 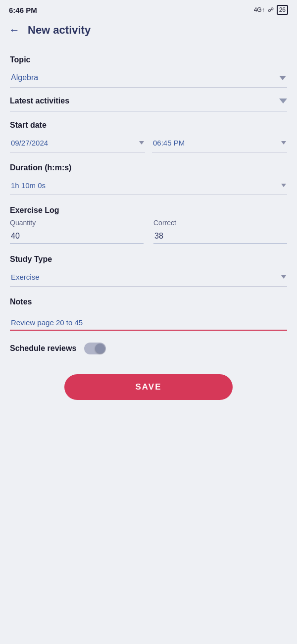 What do you see at coordinates (77, 143) in the screenshot?
I see `date-picker: 09/27/2024` at bounding box center [77, 143].